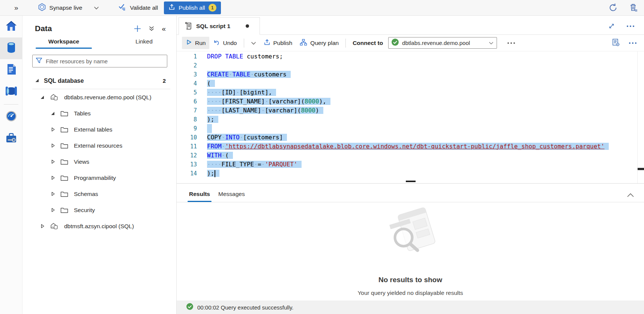 The width and height of the screenshot is (644, 314). Describe the element at coordinates (630, 195) in the screenshot. I see `collapse-results-chevron-up-icon` at that location.